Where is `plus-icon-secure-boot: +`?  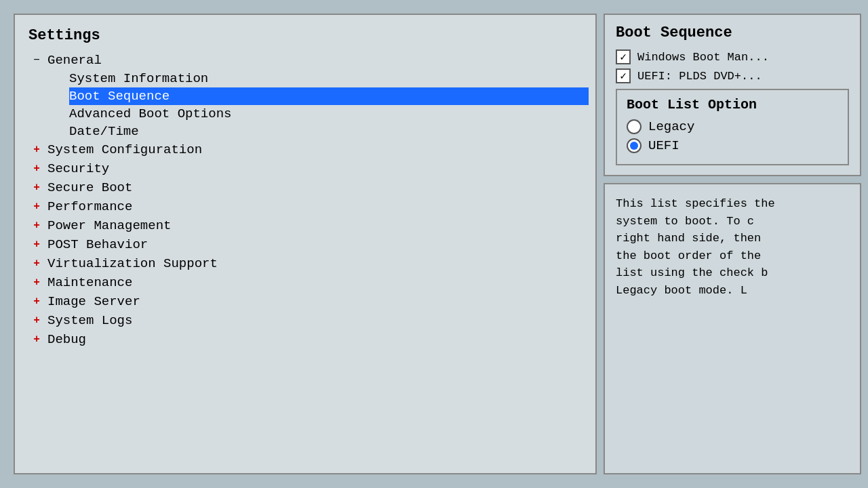 plus-icon-secure-boot: + is located at coordinates (37, 188).